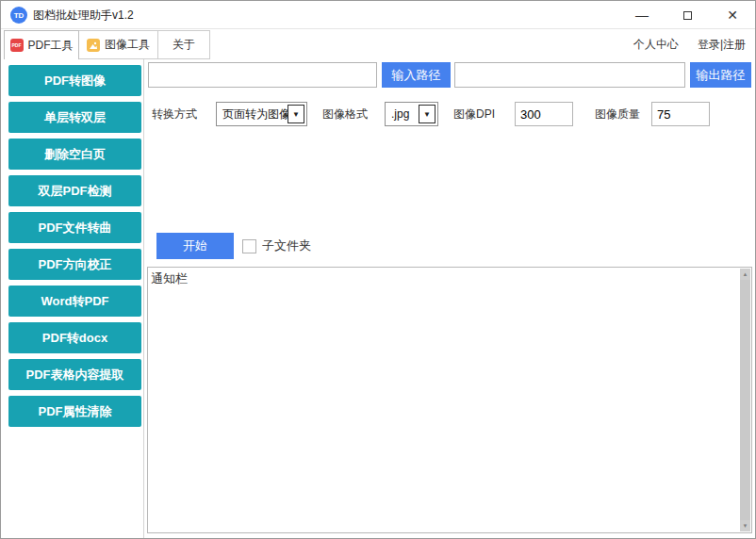 The image size is (756, 539). What do you see at coordinates (51, 45) in the screenshot?
I see `tab-label: PDF工具` at bounding box center [51, 45].